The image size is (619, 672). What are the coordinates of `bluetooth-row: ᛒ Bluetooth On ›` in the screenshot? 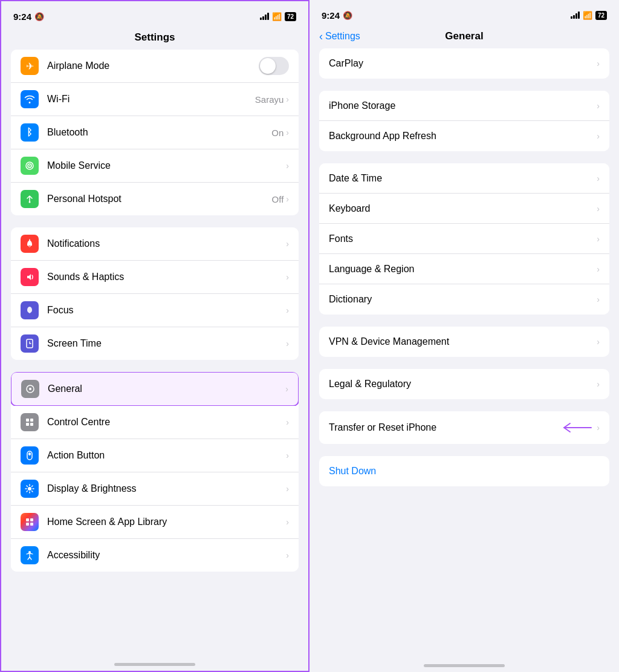 It's located at (155, 133).